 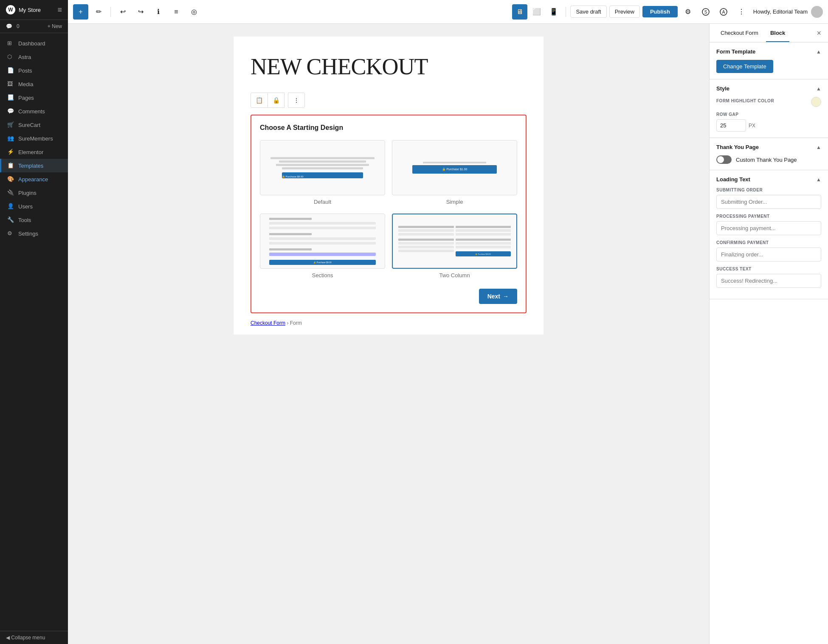 I want to click on info-icon: ℹ, so click(x=158, y=12).